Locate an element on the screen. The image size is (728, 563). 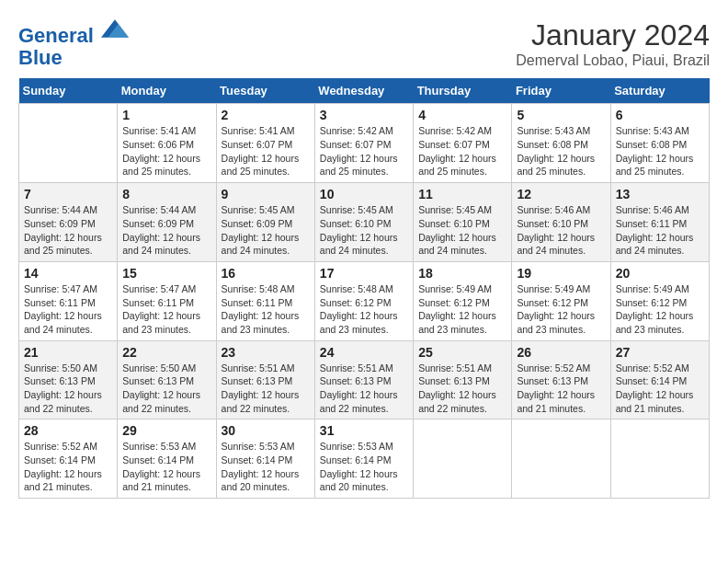
col-header-monday: Monday is located at coordinates (167, 91).